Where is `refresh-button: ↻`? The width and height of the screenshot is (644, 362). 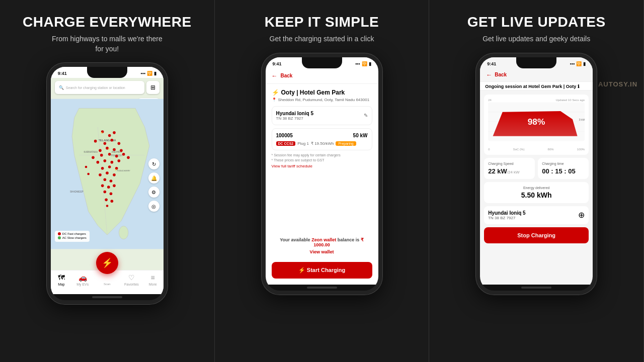
refresh-button: ↻ is located at coordinates (154, 164).